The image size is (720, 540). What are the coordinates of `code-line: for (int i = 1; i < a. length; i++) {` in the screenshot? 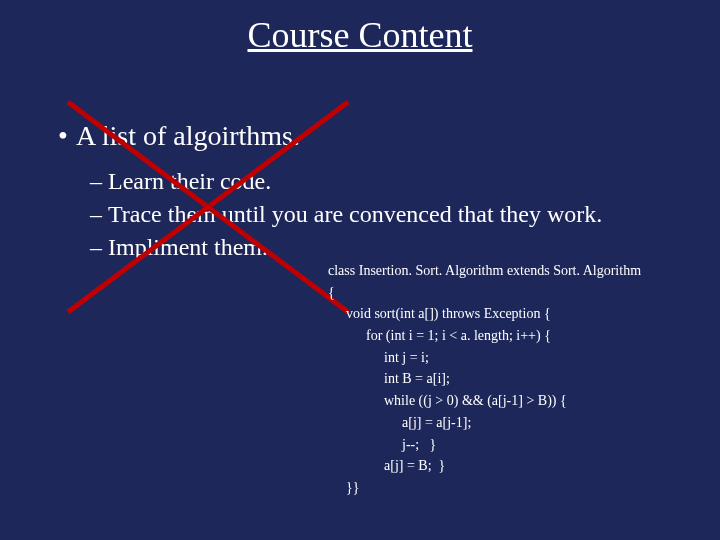 It's located at (484, 336).